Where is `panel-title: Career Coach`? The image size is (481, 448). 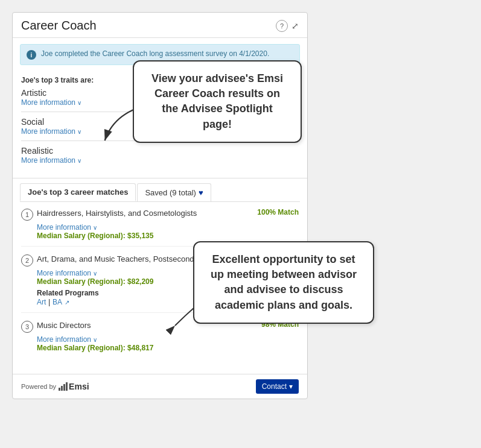
panel-title: Career Coach is located at coordinates (59, 25).